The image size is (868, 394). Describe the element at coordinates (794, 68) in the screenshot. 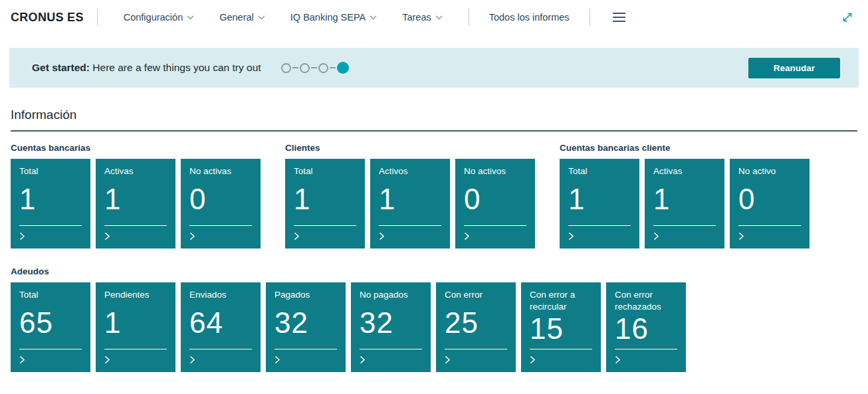

I see `resume-button: Reanudar` at that location.